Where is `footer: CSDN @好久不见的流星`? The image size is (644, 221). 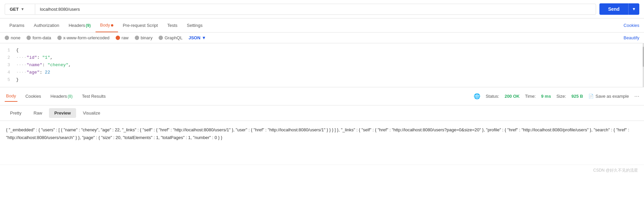
footer: CSDN @好久不见的流星 is located at coordinates (322, 170).